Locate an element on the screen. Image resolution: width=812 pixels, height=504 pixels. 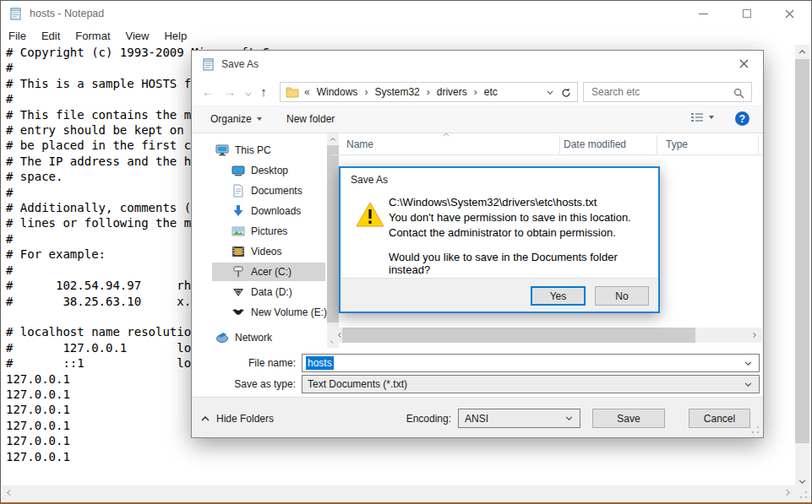
breadcrumb-prefix: « is located at coordinates (308, 92).